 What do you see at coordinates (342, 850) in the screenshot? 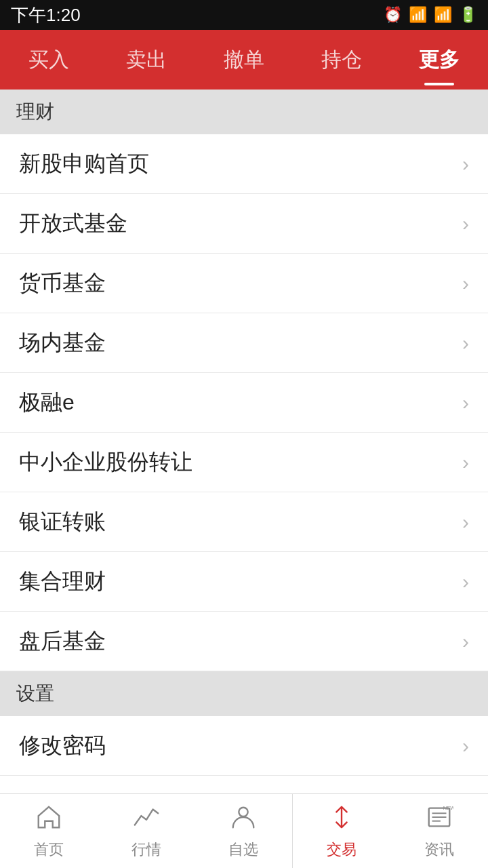
I see `bottom-tab-trade-label: 交易` at bounding box center [342, 850].